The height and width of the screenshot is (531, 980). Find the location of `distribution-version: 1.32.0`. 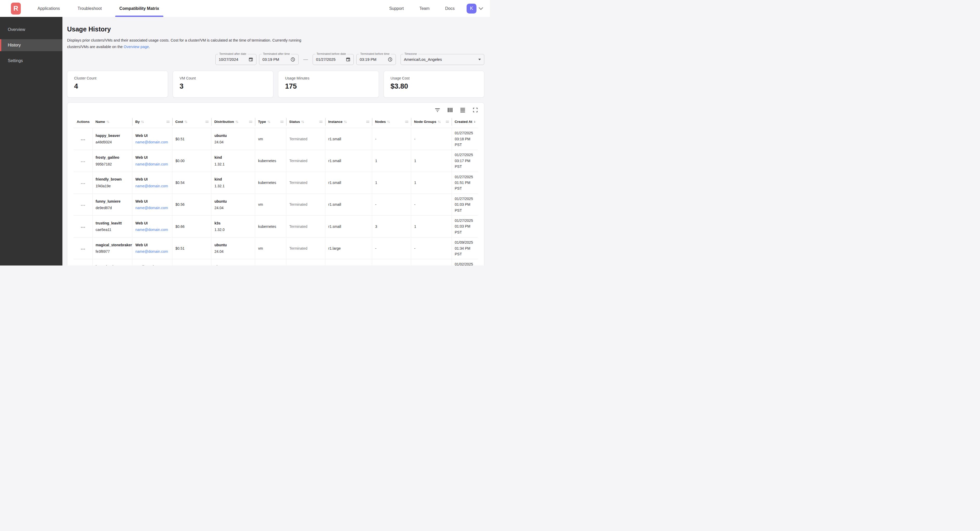

distribution-version: 1.32.0 is located at coordinates (234, 230).